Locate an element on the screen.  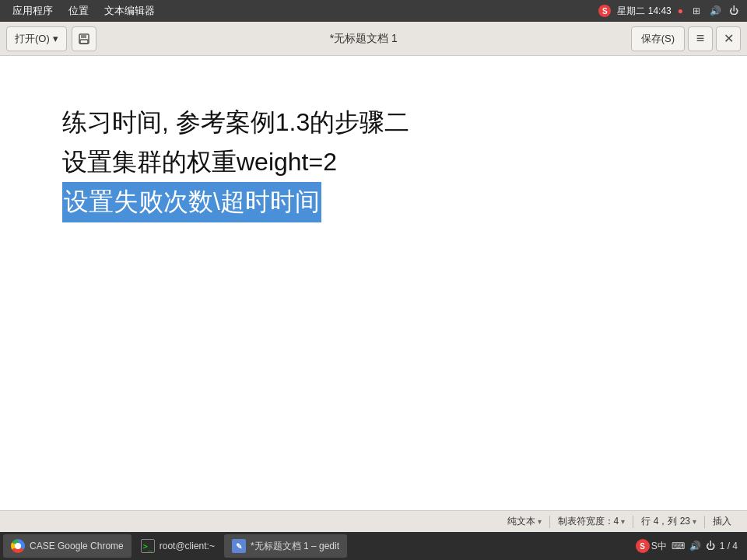
network-icon: ⊞ is located at coordinates (696, 11).